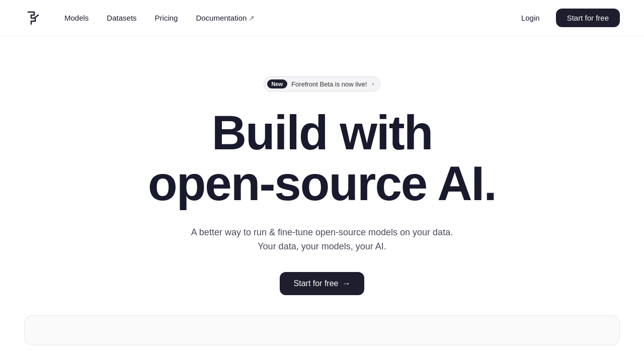  Describe the element at coordinates (76, 18) in the screenshot. I see `nav-models: Models` at that location.